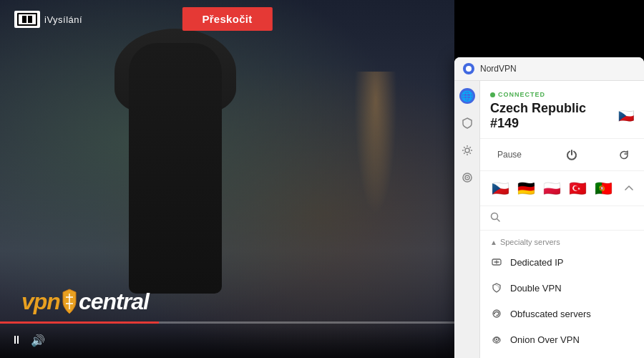 Image resolution: width=644 pixels, height=358 pixels. What do you see at coordinates (562, 95) in the screenshot?
I see `connected-label: CONNECTED` at bounding box center [562, 95].